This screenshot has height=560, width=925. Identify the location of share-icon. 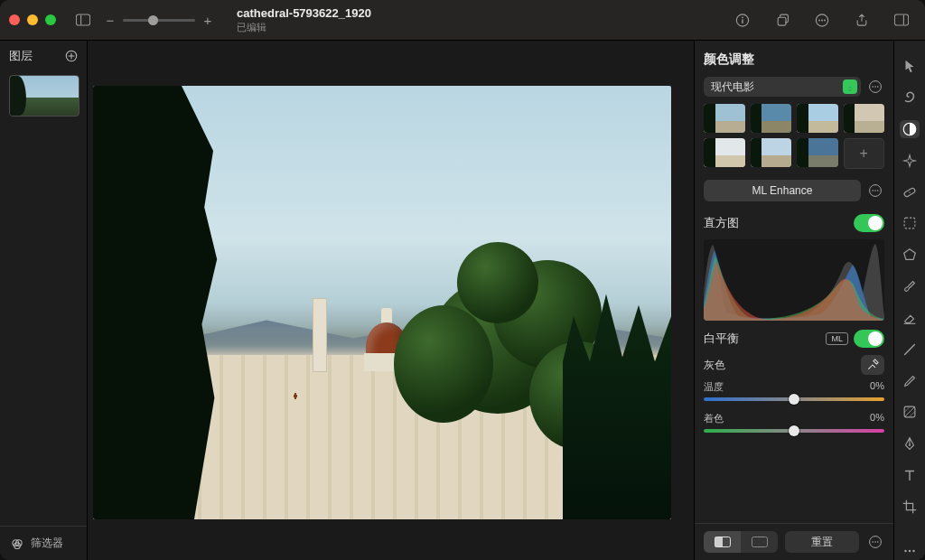
(862, 20).